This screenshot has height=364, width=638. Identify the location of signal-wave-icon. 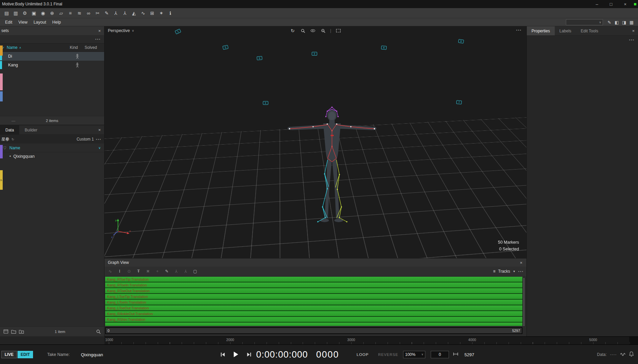
(623, 355).